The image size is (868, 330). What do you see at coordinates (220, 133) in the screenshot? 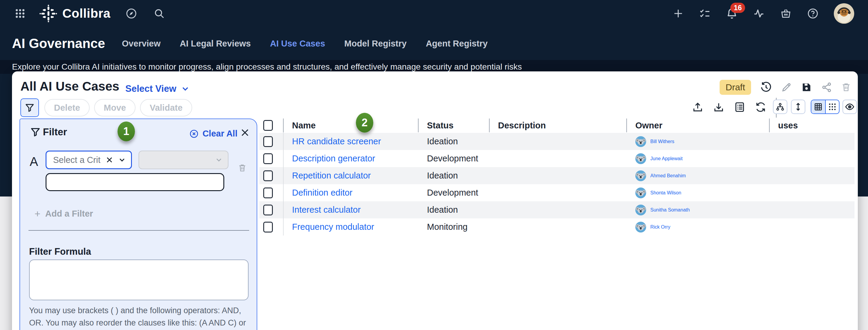
I see `clear-all-label: Clear All` at bounding box center [220, 133].